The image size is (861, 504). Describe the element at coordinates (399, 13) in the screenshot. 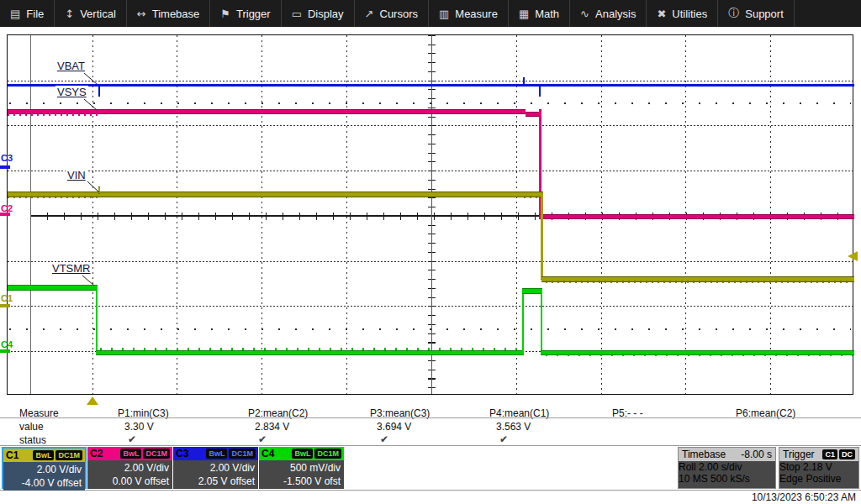

I see `menu-item-label: Cursors` at that location.